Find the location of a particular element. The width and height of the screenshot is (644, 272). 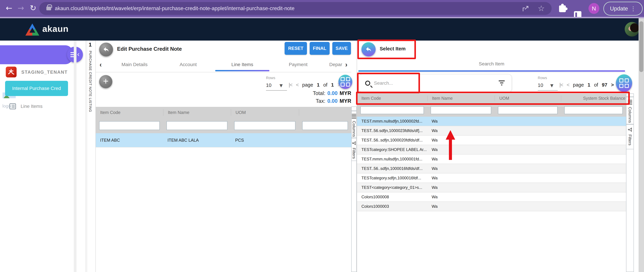

picker-filter-row is located at coordinates (492, 110).